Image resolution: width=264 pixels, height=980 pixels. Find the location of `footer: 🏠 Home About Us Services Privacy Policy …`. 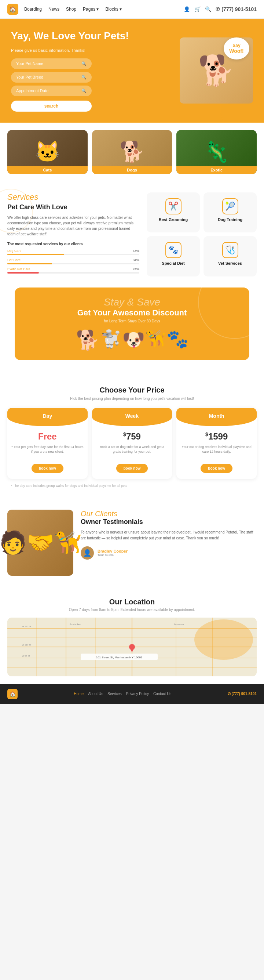

footer: 🏠 Home About Us Services Privacy Policy … is located at coordinates (132, 694).